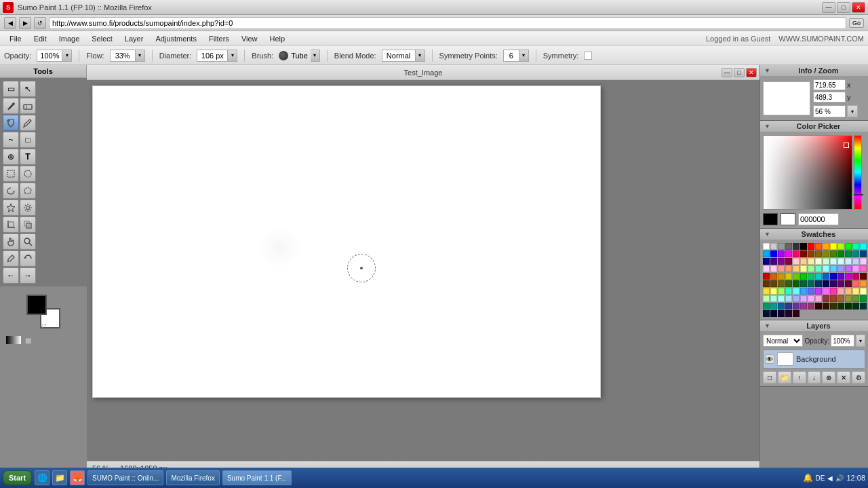 Image resolution: width=868 pixels, height=488 pixels. What do you see at coordinates (40, 23) in the screenshot?
I see `reload-button: ↺` at bounding box center [40, 23].